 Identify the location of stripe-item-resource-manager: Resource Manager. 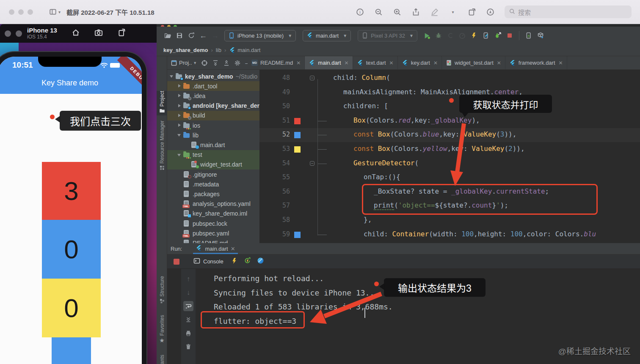
(162, 150).